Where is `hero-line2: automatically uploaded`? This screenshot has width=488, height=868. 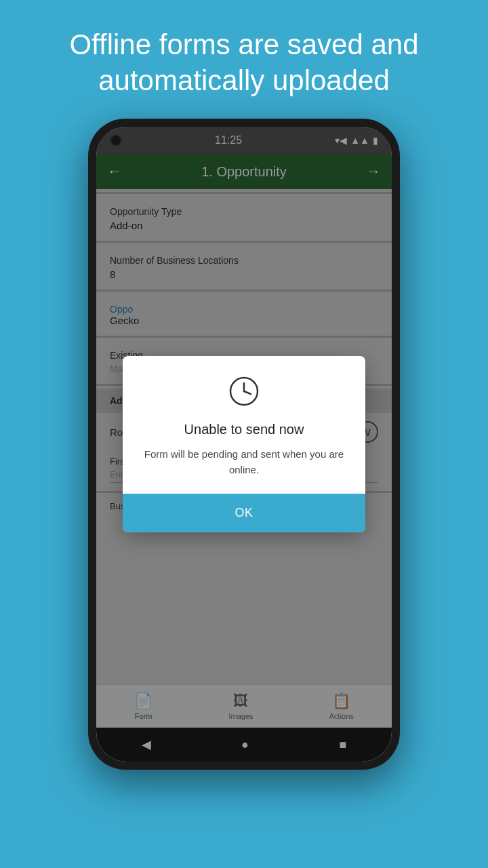
hero-line2: automatically uploaded is located at coordinates (244, 80).